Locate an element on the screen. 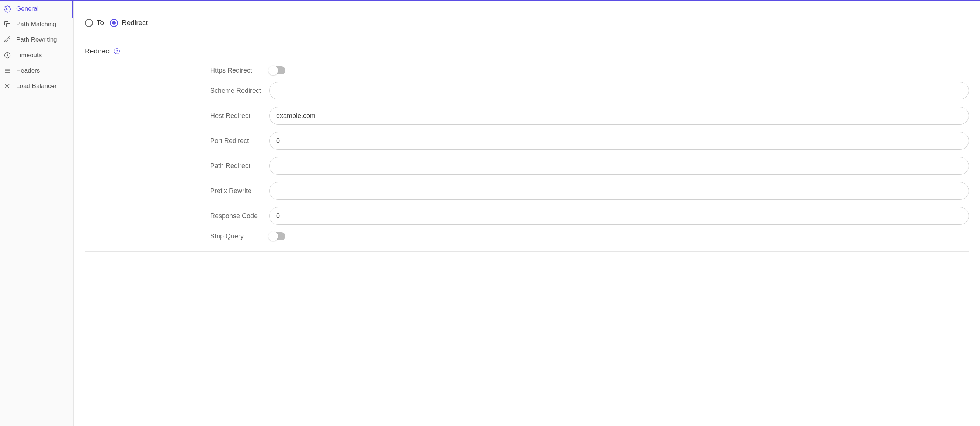 The width and height of the screenshot is (980, 426). sidebar-item-label: Path Matching is located at coordinates (37, 24).